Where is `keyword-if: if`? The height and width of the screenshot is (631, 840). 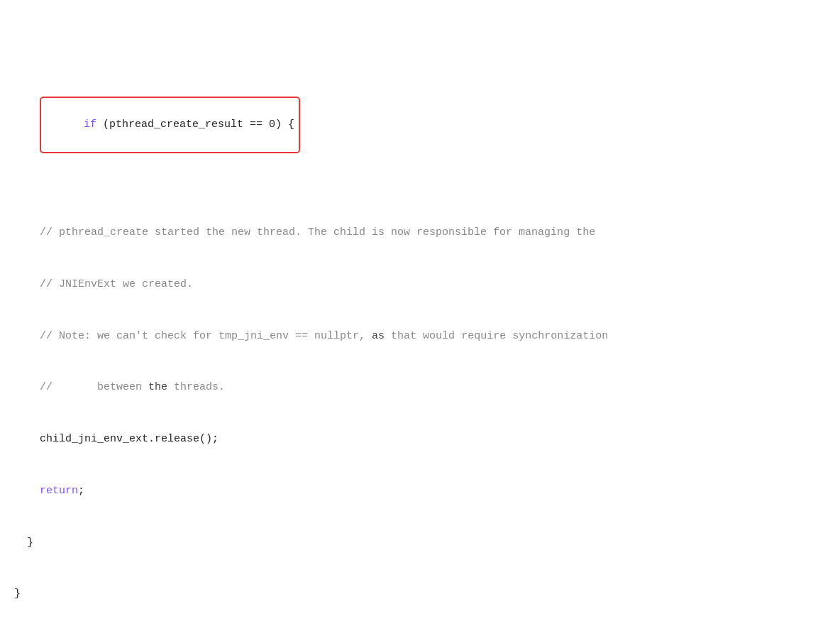 keyword-if: if is located at coordinates (90, 125).